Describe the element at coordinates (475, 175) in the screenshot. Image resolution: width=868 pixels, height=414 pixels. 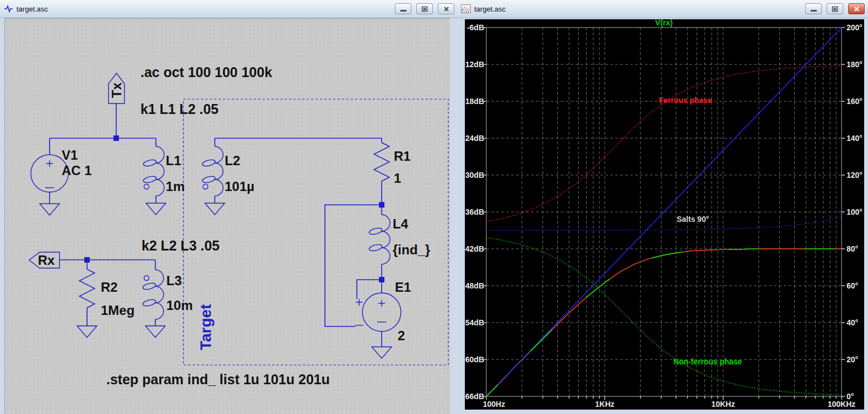
I see `y-left-tick-label: -30dB` at that location.